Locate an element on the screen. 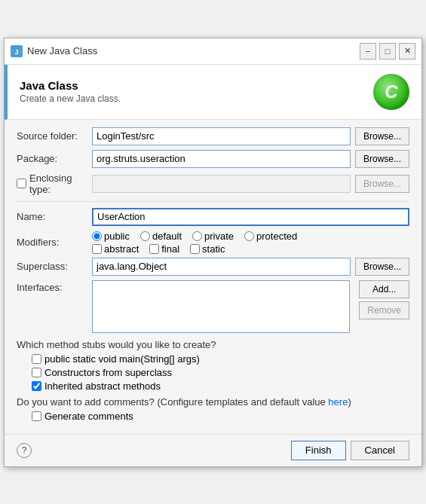  source-folder-row: Source folder: Browse... is located at coordinates (213, 136).